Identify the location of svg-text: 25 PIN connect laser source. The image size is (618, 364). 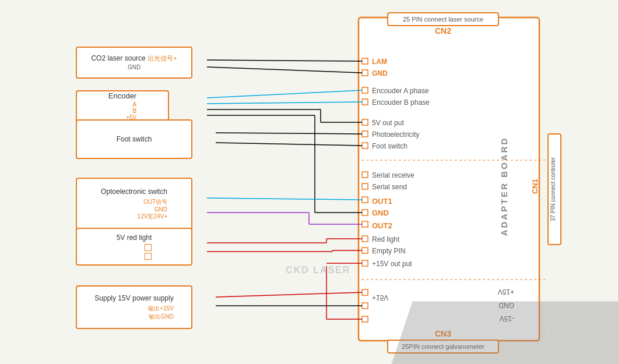
(443, 19).